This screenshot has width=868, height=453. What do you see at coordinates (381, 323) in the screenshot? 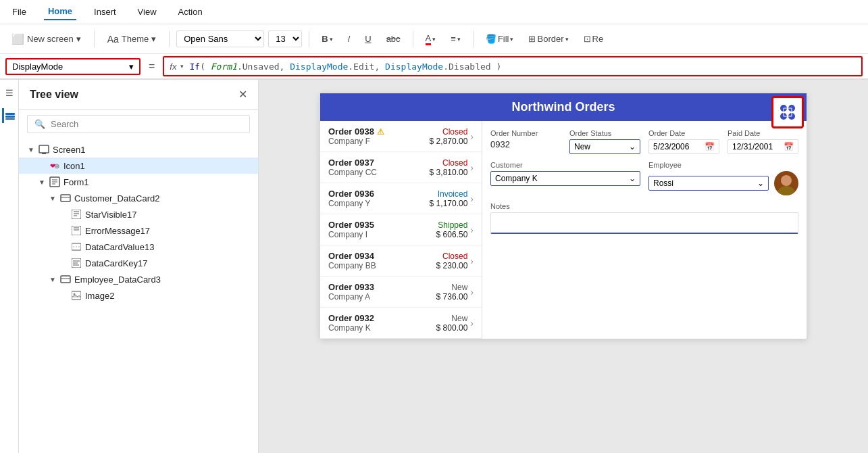
I see `order-info-0932: Order 0932 Company K` at bounding box center [381, 323].